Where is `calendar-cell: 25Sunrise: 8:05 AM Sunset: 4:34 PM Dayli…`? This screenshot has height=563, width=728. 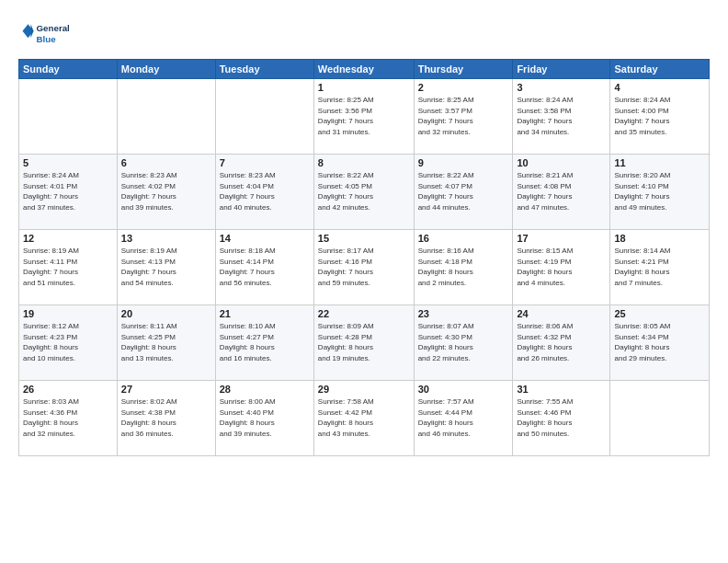
calendar-cell: 25Sunrise: 8:05 AM Sunset: 4:34 PM Dayli… is located at coordinates (660, 343).